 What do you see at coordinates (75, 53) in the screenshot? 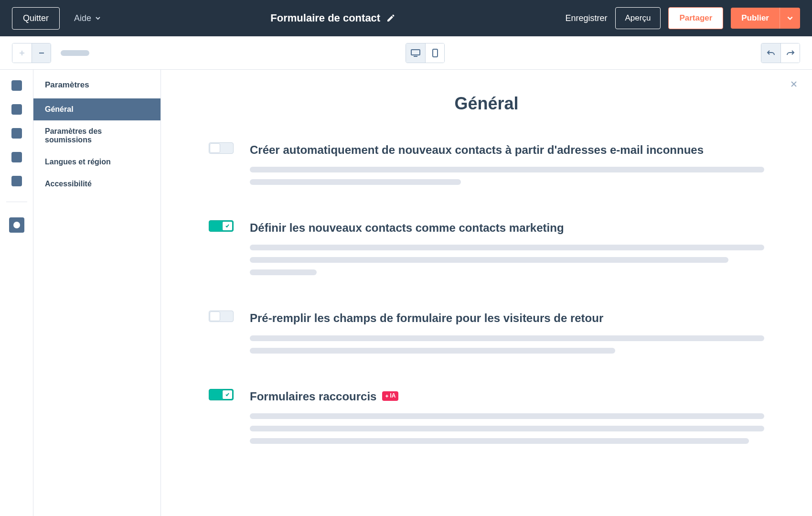
I see `zoom-label-placeholder` at bounding box center [75, 53].